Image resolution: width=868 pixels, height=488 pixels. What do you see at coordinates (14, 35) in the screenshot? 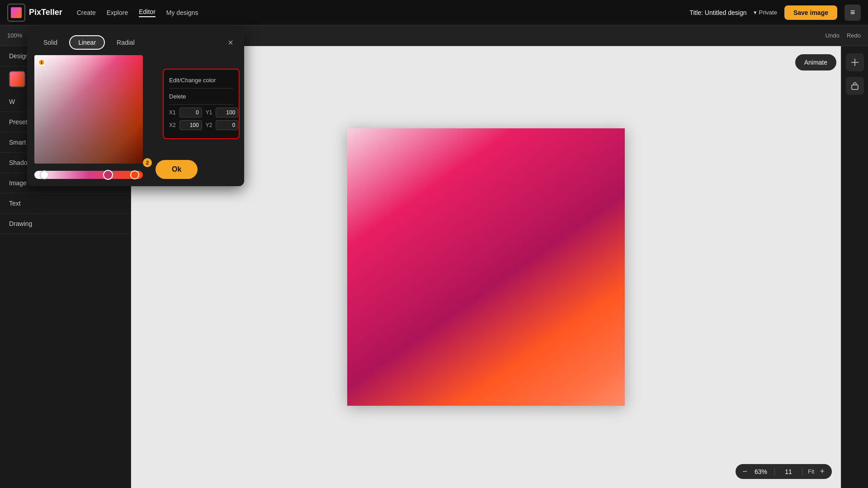
I see `zoom-display: 100%` at bounding box center [14, 35].